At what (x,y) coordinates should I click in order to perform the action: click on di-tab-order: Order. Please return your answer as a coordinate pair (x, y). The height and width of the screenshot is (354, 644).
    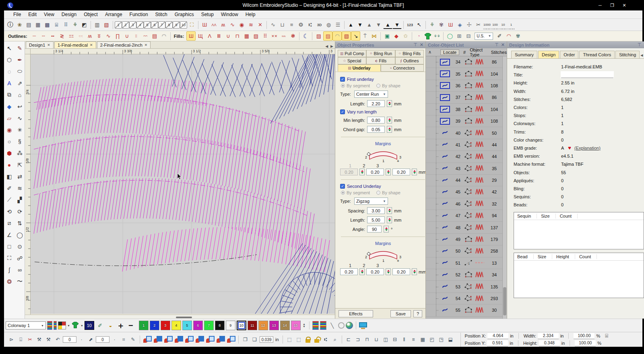
    Looking at the image, I should click on (569, 55).